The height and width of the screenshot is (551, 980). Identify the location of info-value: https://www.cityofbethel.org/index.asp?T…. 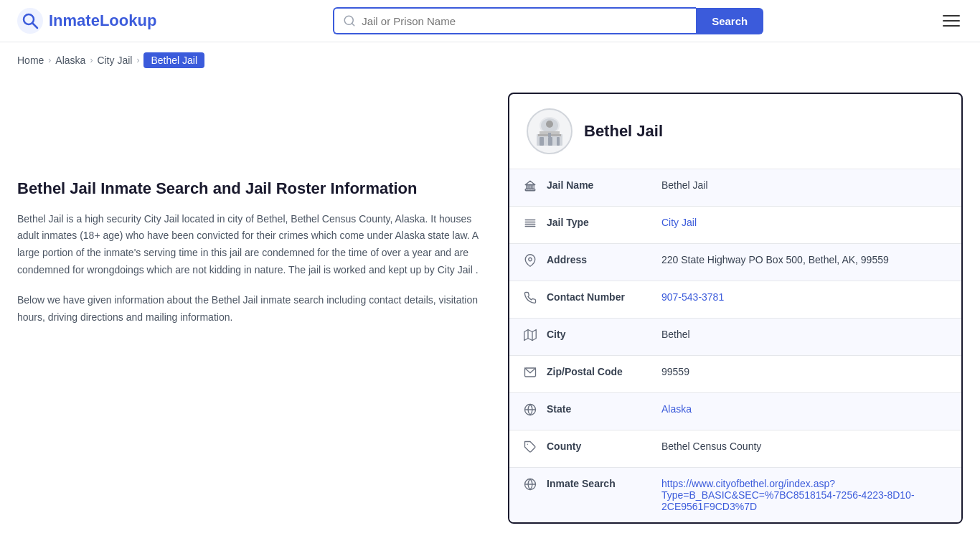
(811, 495).